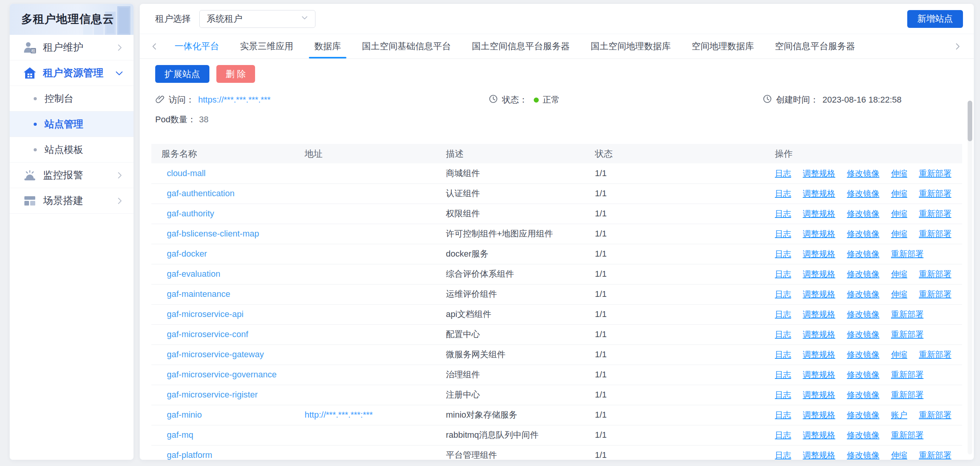  What do you see at coordinates (200, 194) in the screenshot?
I see `service-name-link: gaf-authentication` at bounding box center [200, 194].